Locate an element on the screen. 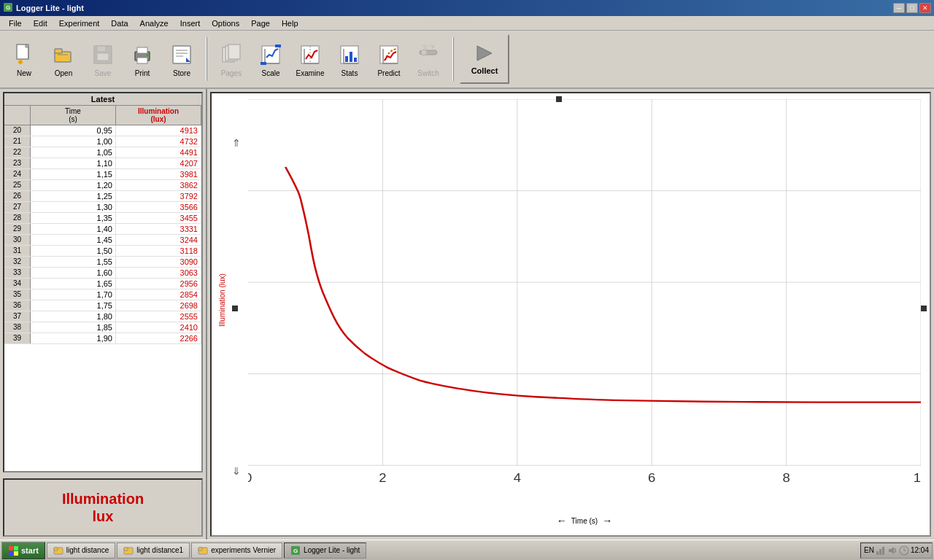  store-button: Store is located at coordinates (182, 59).